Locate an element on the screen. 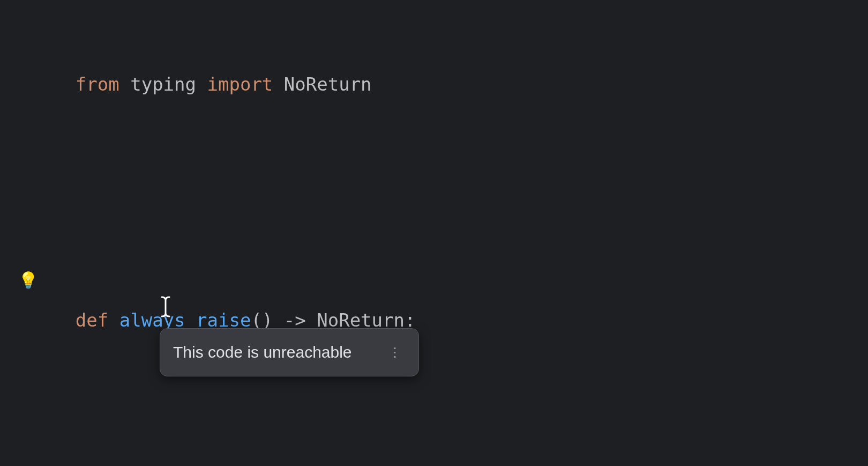 This screenshot has height=466, width=868. tooltip-more-icon: ⋮ is located at coordinates (395, 352).